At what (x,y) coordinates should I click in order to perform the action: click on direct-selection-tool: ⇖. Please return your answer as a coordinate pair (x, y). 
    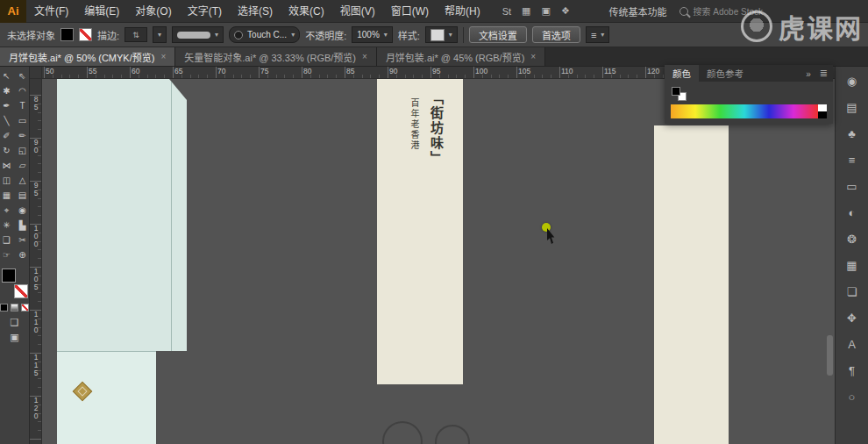
    Looking at the image, I should click on (23, 75).